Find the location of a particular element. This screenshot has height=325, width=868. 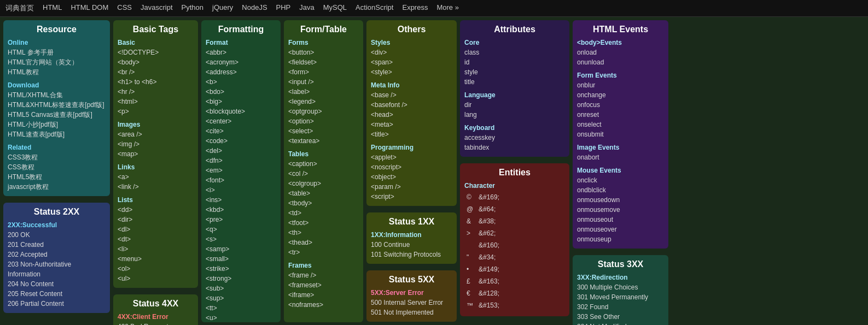

others-item: <basefont /> is located at coordinates (411, 105).